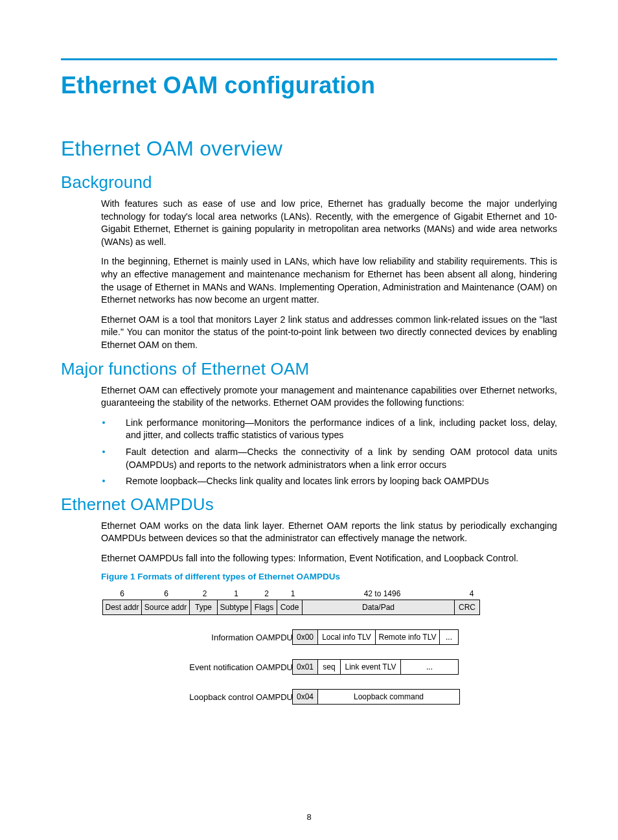 Image resolution: width=618 pixels, height=840 pixels. Describe the element at coordinates (309, 86) in the screenshot. I see `page-title: Ethernet OAM configuration` at that location.